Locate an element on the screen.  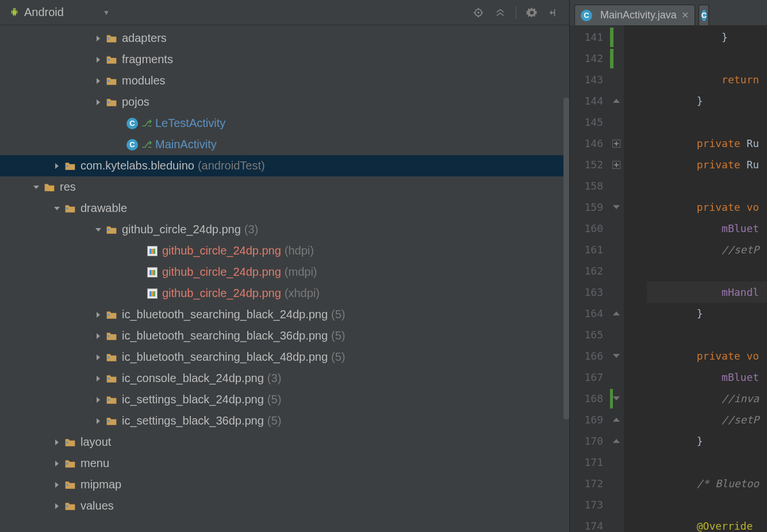
close-tab-icon: ✕ is located at coordinates (685, 15).